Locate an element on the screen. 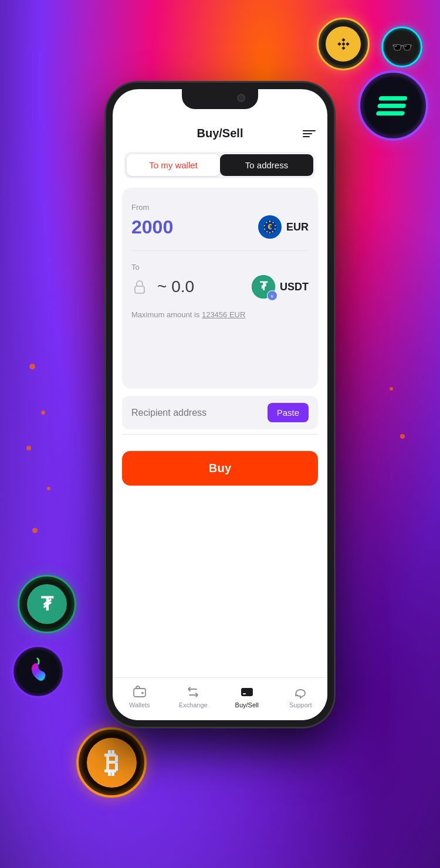 This screenshot has height=868, width=440. nav-support: Support is located at coordinates (301, 697).